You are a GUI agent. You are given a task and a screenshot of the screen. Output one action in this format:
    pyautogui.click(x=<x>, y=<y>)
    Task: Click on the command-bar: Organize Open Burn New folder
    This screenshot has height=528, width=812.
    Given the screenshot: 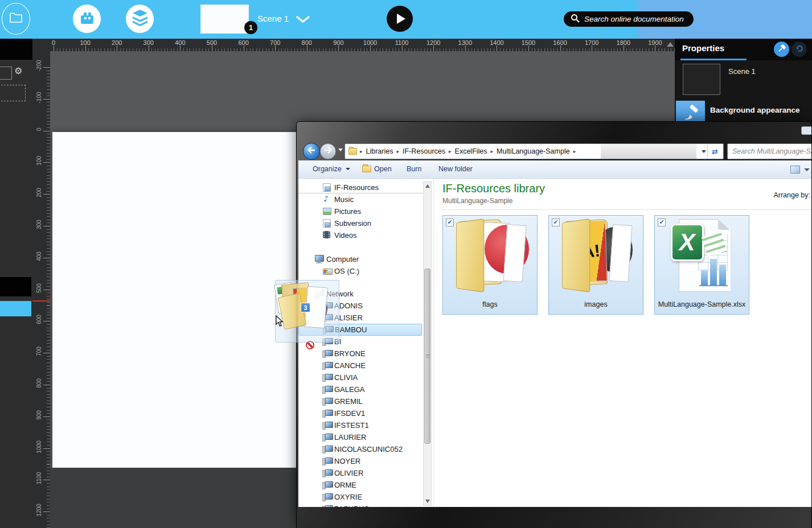 What is the action you would take?
    pyautogui.click(x=555, y=170)
    